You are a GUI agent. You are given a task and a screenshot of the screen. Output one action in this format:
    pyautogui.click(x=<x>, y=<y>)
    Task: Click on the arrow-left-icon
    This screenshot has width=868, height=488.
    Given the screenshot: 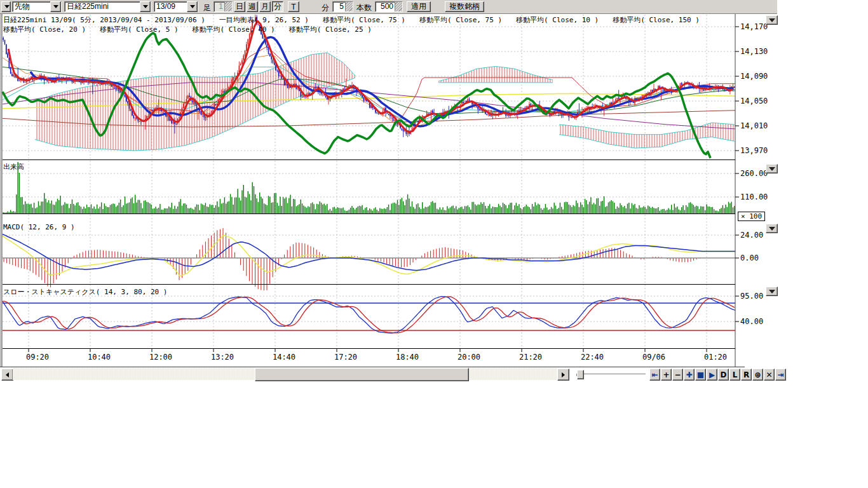 What is the action you would take?
    pyautogui.click(x=8, y=375)
    